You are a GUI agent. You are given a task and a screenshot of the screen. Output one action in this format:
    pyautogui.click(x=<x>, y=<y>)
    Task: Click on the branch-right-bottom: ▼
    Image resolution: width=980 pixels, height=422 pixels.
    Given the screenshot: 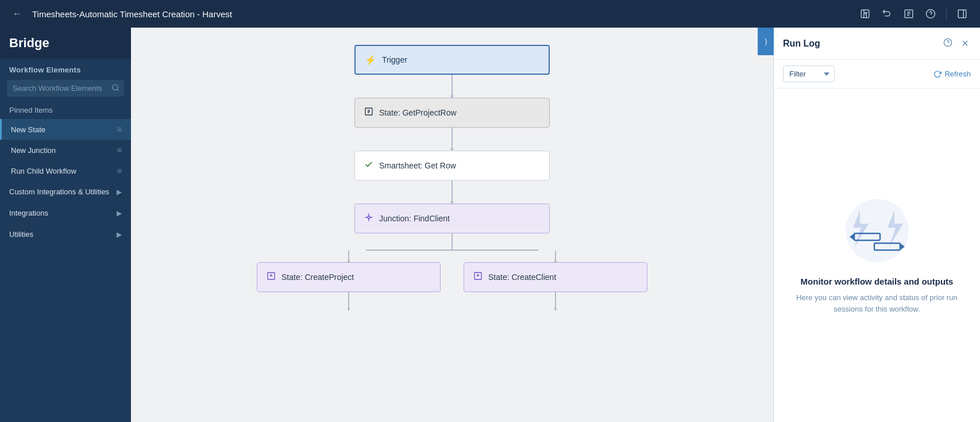 What is the action you would take?
    pyautogui.click(x=555, y=301)
    